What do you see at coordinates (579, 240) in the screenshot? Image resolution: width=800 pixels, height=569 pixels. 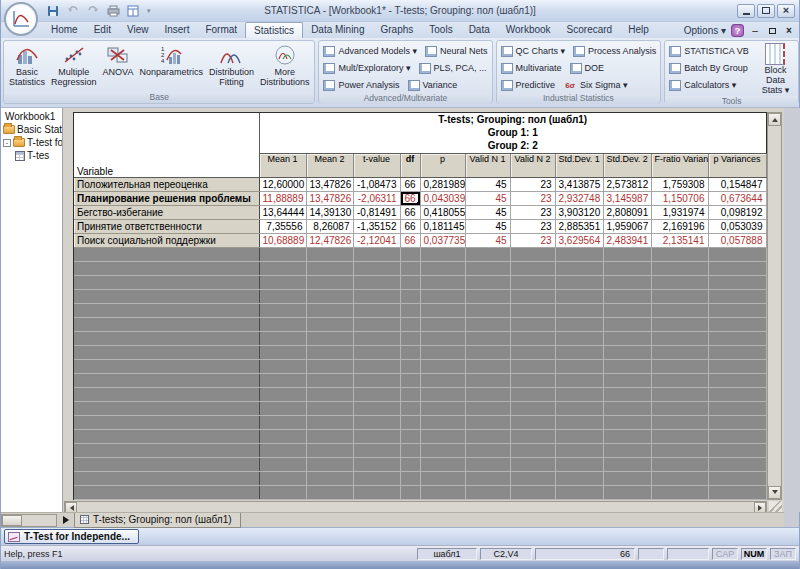 I see `data-cell: 3,629564` at bounding box center [579, 240].